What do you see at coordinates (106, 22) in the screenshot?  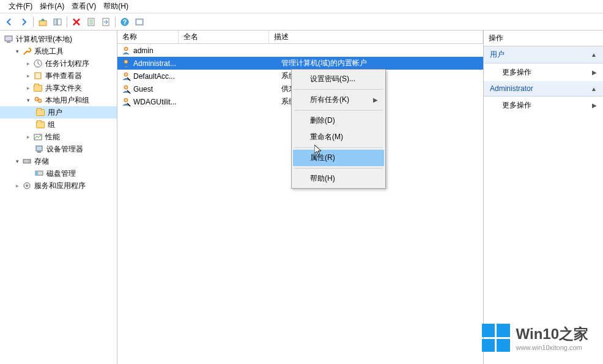 I see `export-button` at bounding box center [106, 22].